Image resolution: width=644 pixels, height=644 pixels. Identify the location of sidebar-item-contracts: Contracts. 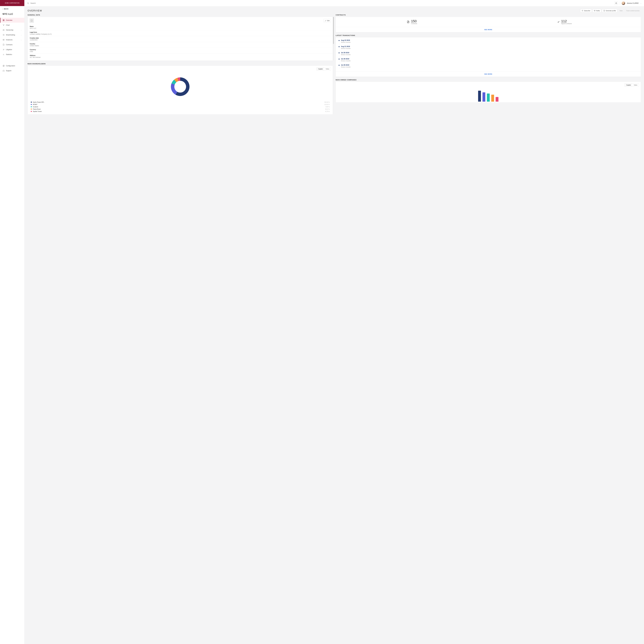
(12, 45).